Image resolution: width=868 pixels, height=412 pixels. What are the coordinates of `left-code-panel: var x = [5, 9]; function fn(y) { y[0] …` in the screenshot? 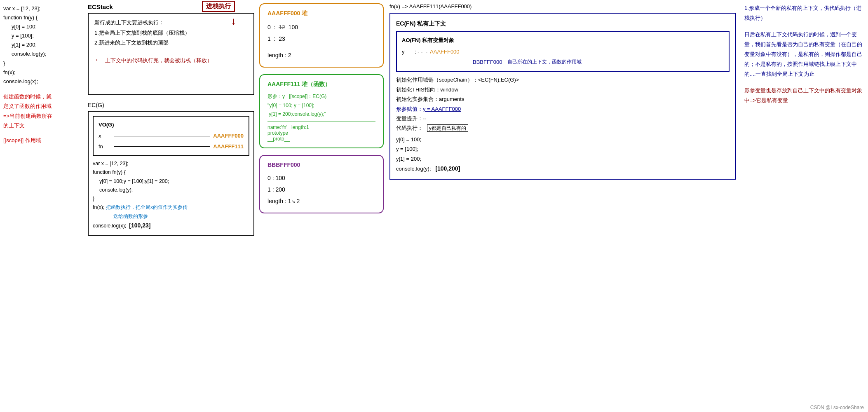 It's located at (42, 206).